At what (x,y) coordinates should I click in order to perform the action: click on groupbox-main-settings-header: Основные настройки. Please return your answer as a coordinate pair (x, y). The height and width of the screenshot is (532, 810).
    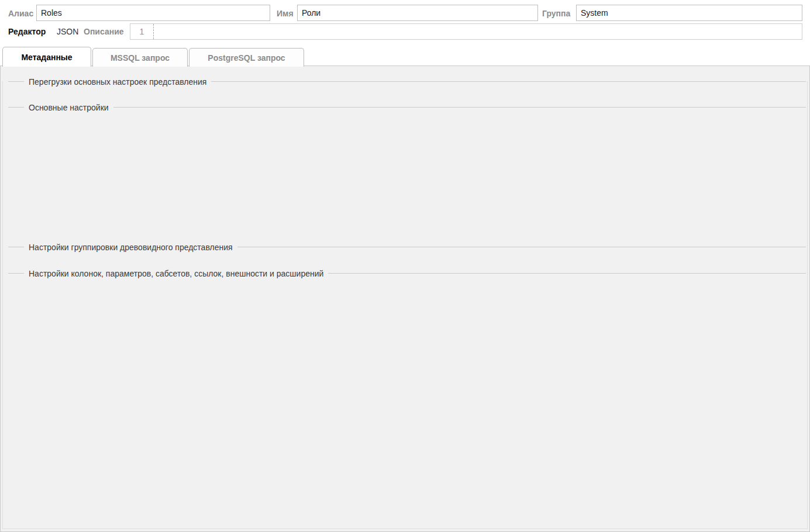
    Looking at the image, I should click on (407, 108).